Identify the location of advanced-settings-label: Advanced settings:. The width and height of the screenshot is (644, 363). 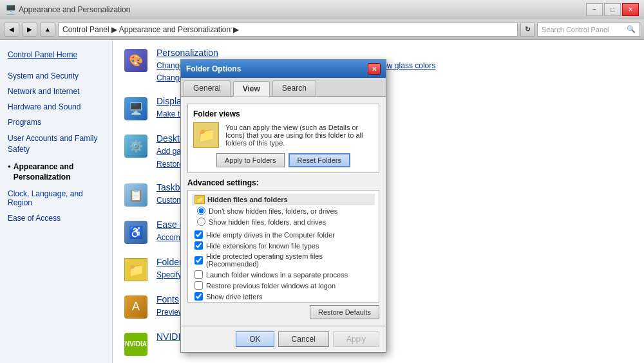
(283, 183).